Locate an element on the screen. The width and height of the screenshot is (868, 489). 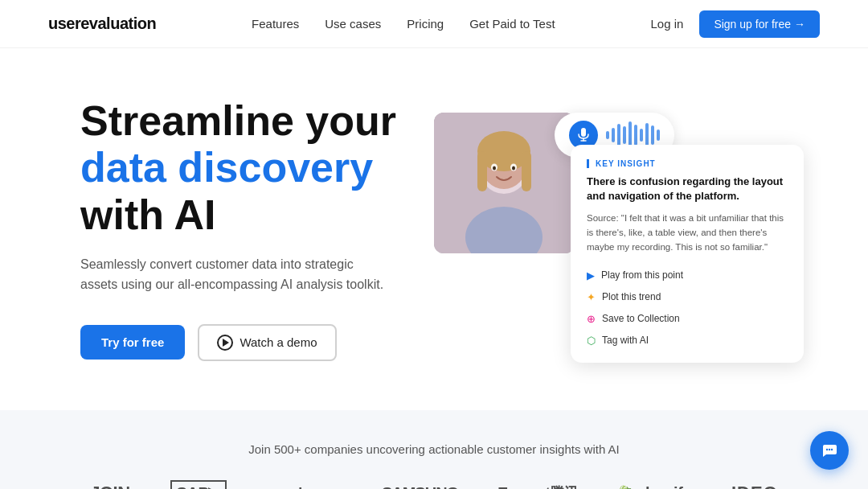
navbar: userevaluation Features Use cases Pricin… is located at coordinates (434, 24).